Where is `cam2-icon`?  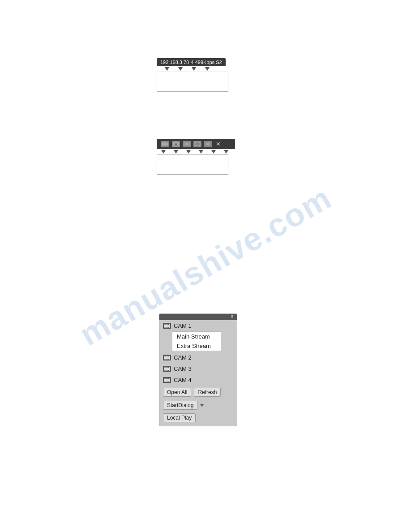
cam2-icon is located at coordinates (167, 357).